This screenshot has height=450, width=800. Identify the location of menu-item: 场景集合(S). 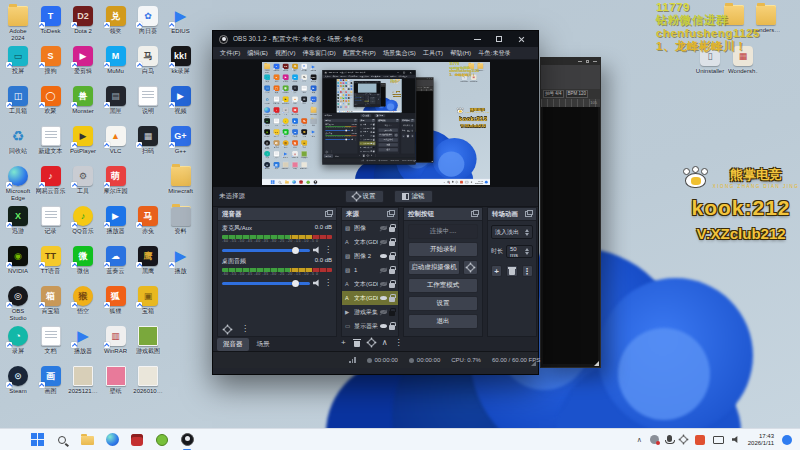
(400, 54).